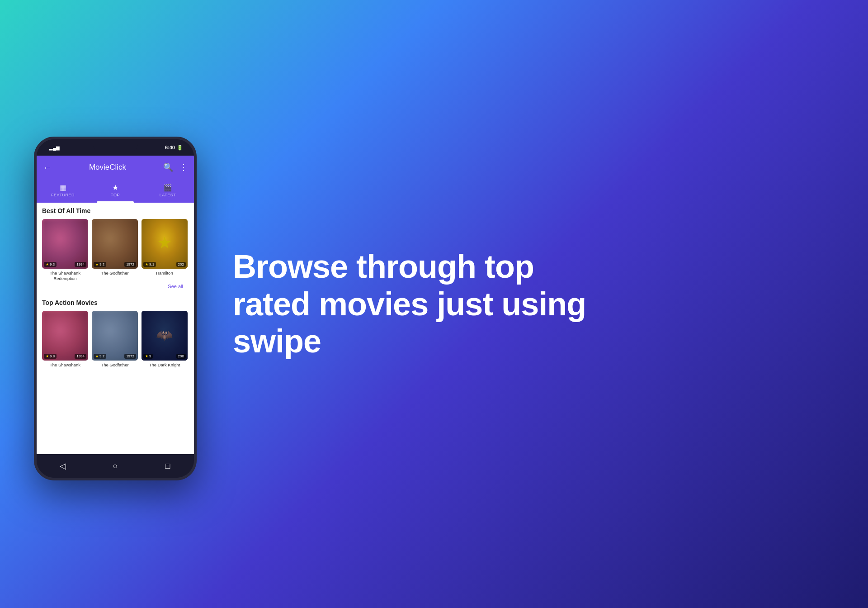  Describe the element at coordinates (63, 466) in the screenshot. I see `nav-back-button: ◁` at that location.